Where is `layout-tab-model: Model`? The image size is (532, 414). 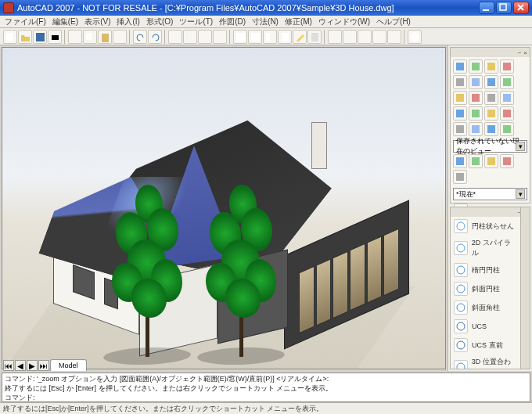 layout-tab-model: Model is located at coordinates (69, 365).